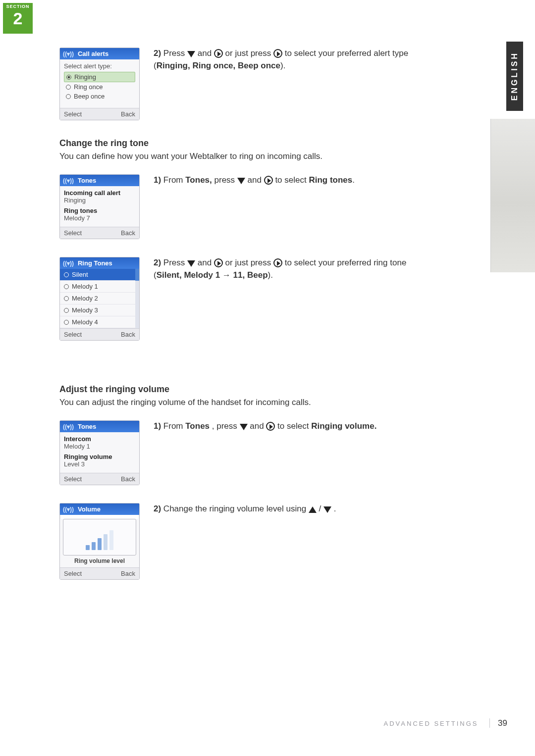 This screenshot has width=535, height=756. What do you see at coordinates (18, 6) in the screenshot?
I see `section-label: SECTION` at bounding box center [18, 6].